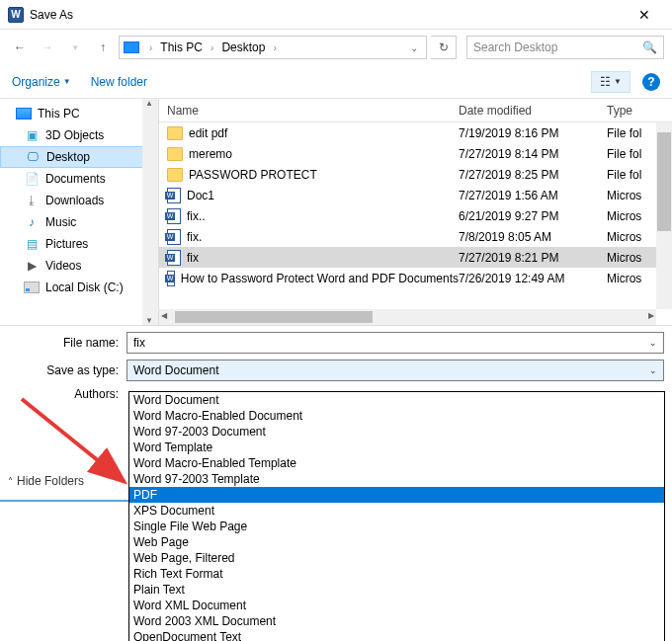  I want to click on divider, so click(64, 501).